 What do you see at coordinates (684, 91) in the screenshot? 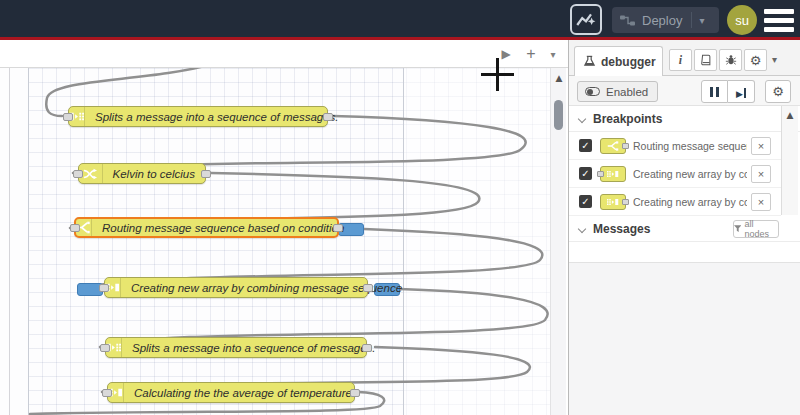
I see `debugger-toolbar: Enabled ▶ ⚙` at bounding box center [684, 91].